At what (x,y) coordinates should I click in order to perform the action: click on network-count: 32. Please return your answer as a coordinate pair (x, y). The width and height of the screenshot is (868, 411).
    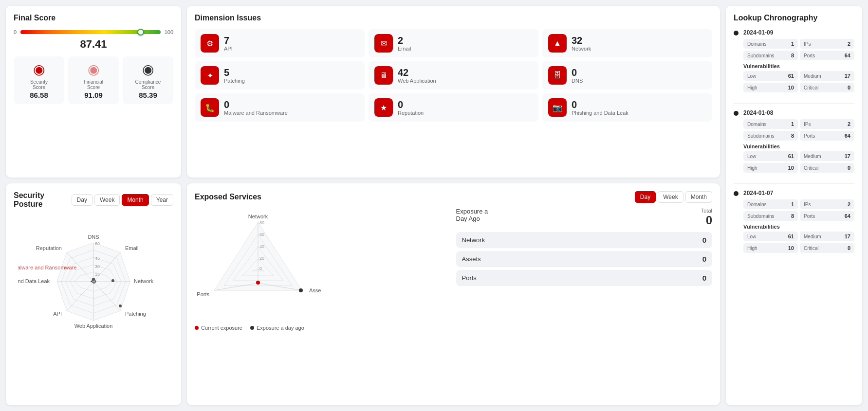
    Looking at the image, I should click on (581, 40).